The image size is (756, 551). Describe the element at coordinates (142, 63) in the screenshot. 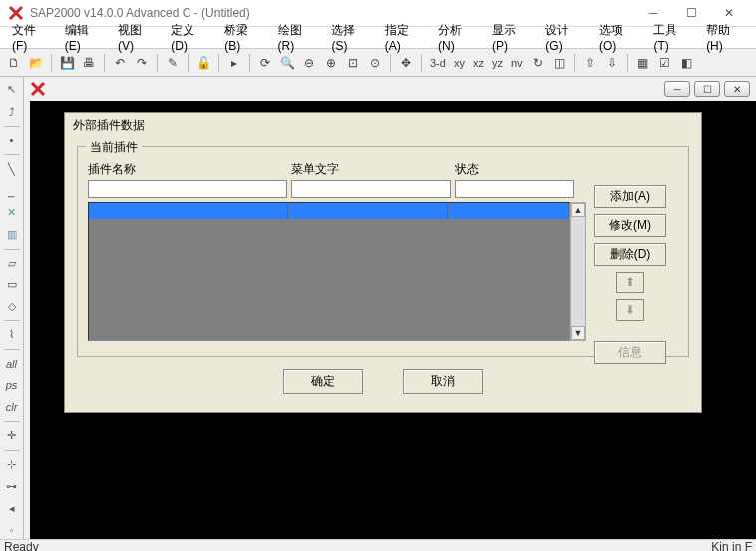

I see `redo-icon: ↷` at that location.